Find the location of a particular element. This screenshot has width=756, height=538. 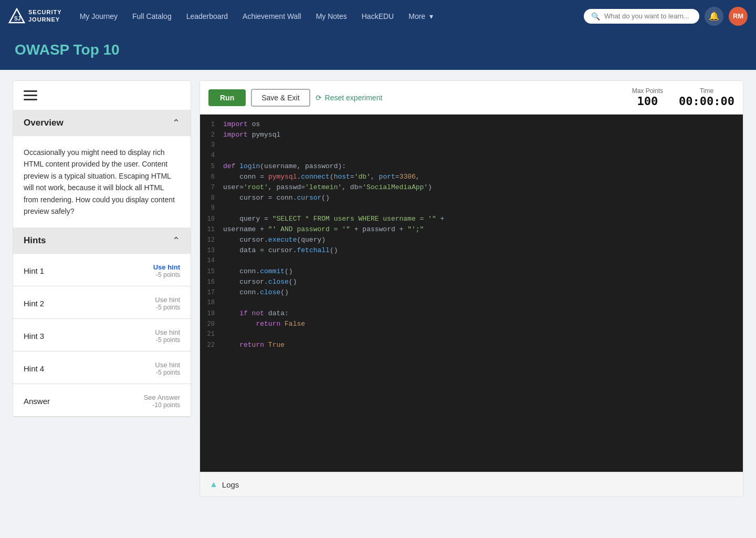

hint-1-label: Hint 1 is located at coordinates (34, 271).